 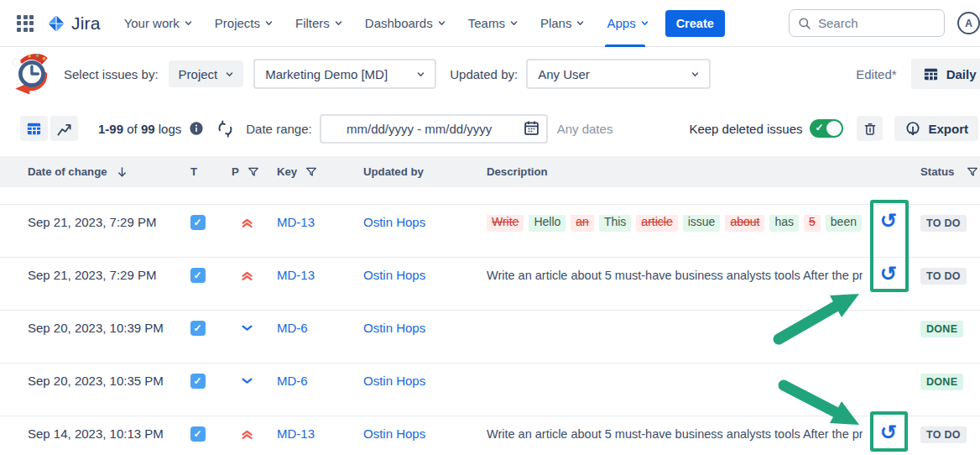 What do you see at coordinates (86, 24) in the screenshot?
I see `jira-logo-text: Jira` at bounding box center [86, 24].